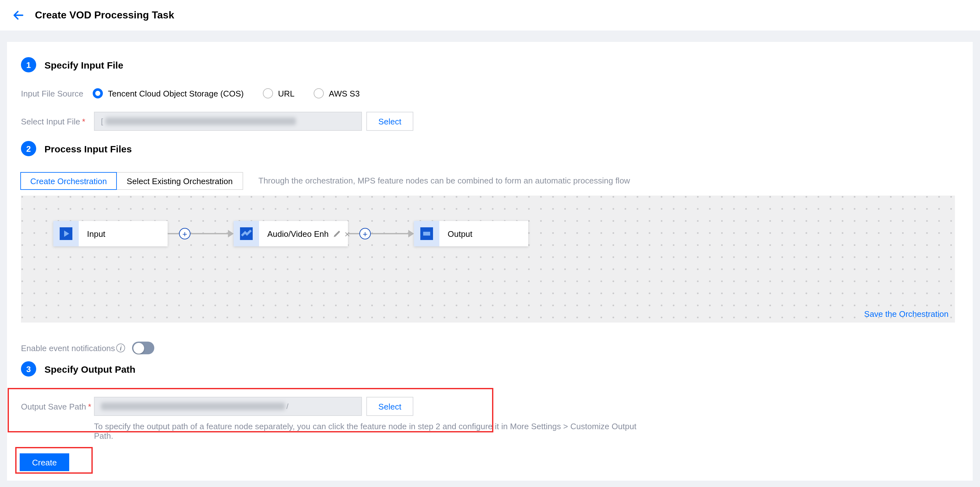 The width and height of the screenshot is (980, 487). I want to click on field-visible-text: /, so click(288, 406).